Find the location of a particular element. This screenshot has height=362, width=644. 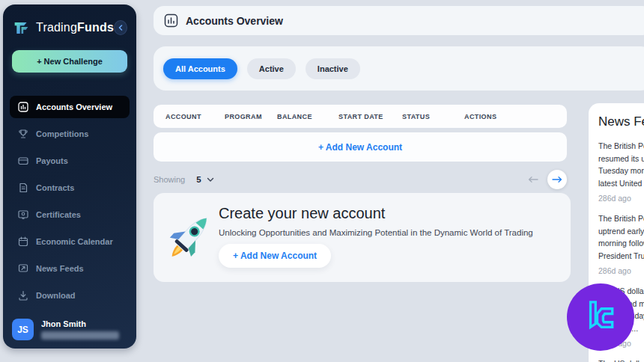

user-profile-row: JS Jhon Smith is located at coordinates (70, 329).